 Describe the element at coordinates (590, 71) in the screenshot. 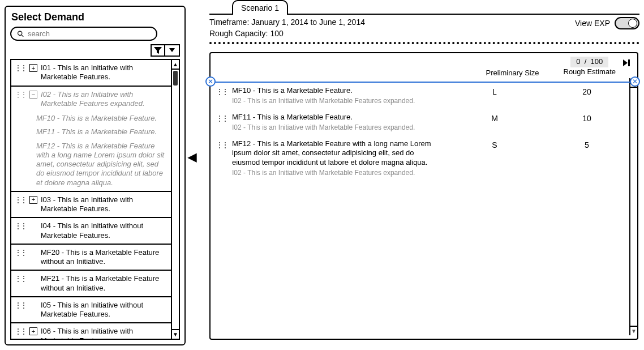

I see `column-header-estimate: Rough Estimate` at that location.